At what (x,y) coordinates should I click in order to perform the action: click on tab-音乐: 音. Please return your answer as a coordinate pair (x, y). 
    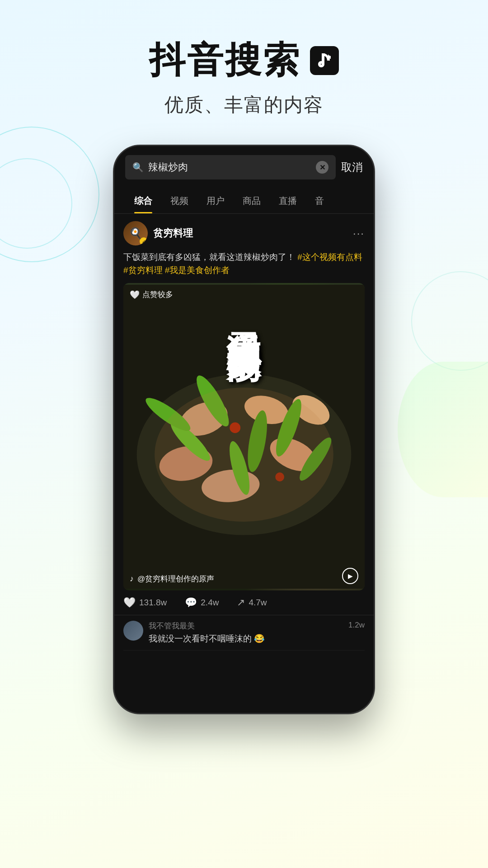
    Looking at the image, I should click on (319, 201).